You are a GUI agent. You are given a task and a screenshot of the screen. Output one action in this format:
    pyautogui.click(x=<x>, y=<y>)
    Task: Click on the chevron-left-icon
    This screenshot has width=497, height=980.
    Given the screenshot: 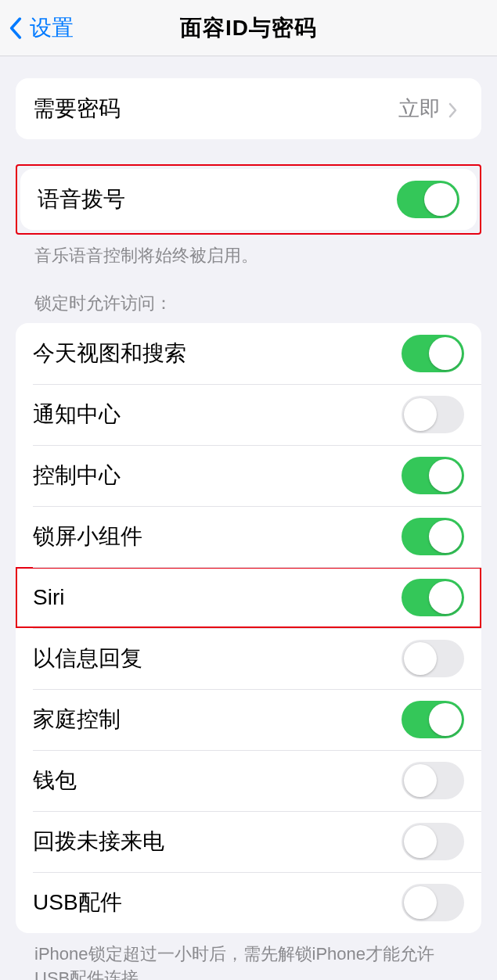 What is the action you would take?
    pyautogui.click(x=16, y=28)
    